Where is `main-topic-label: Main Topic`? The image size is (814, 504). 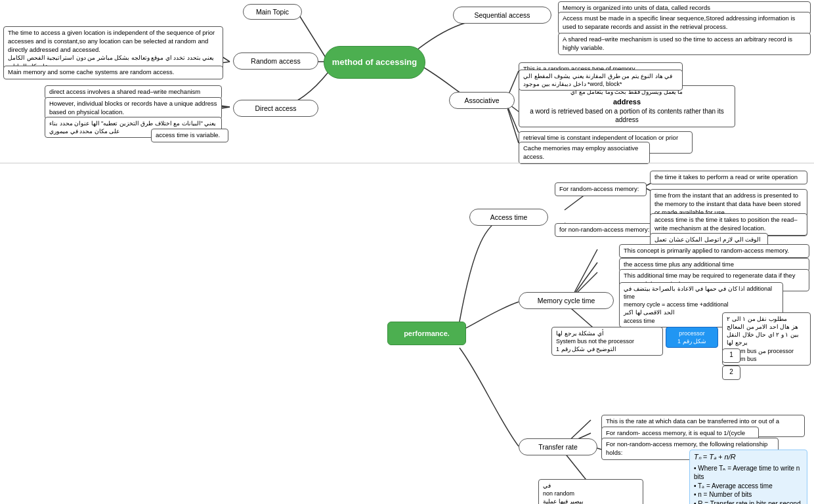
main-topic-label: Main Topic is located at coordinates (272, 12).